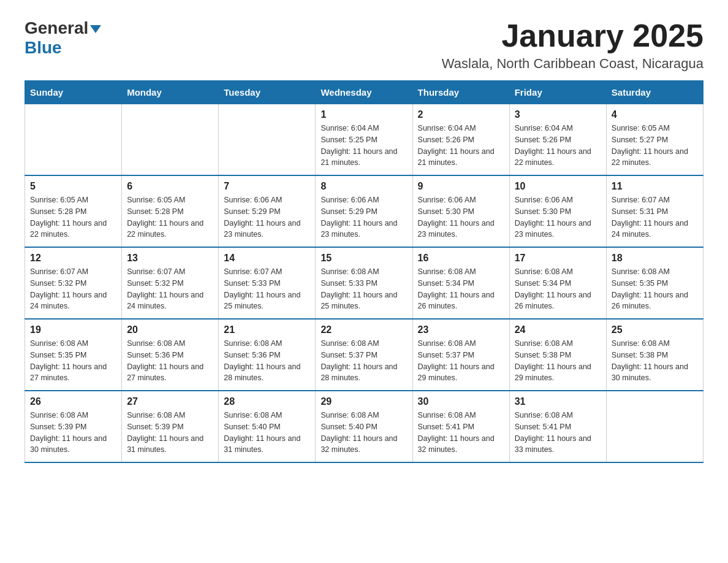 This screenshot has height=563, width=728. Describe the element at coordinates (364, 330) in the screenshot. I see `day-number: 22` at that location.